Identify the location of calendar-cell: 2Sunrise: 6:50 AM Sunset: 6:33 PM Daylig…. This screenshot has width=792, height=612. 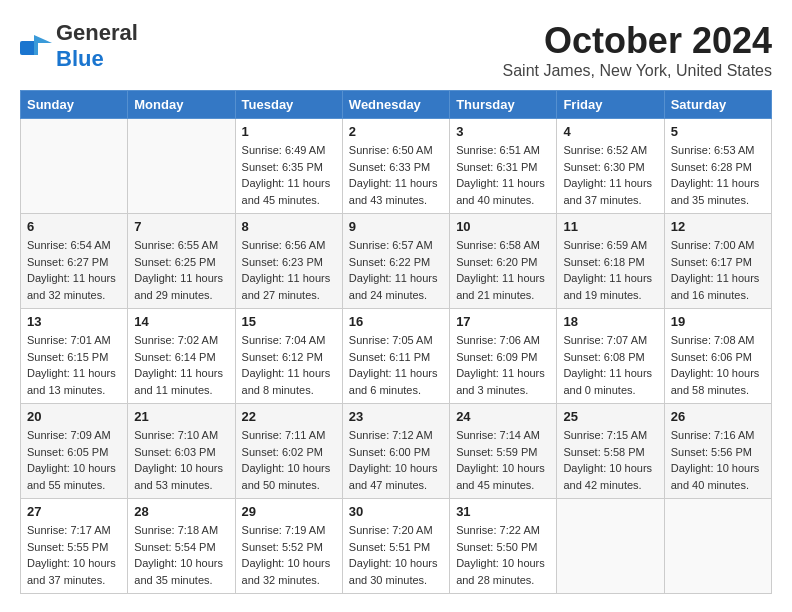
(396, 166).